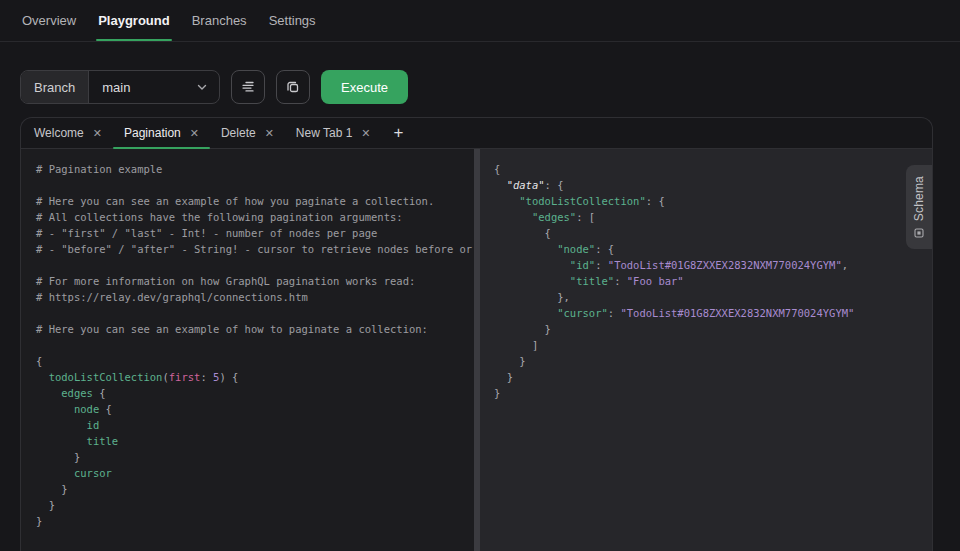 This screenshot has height=551, width=960. I want to click on branch-select-value: main, so click(142, 88).